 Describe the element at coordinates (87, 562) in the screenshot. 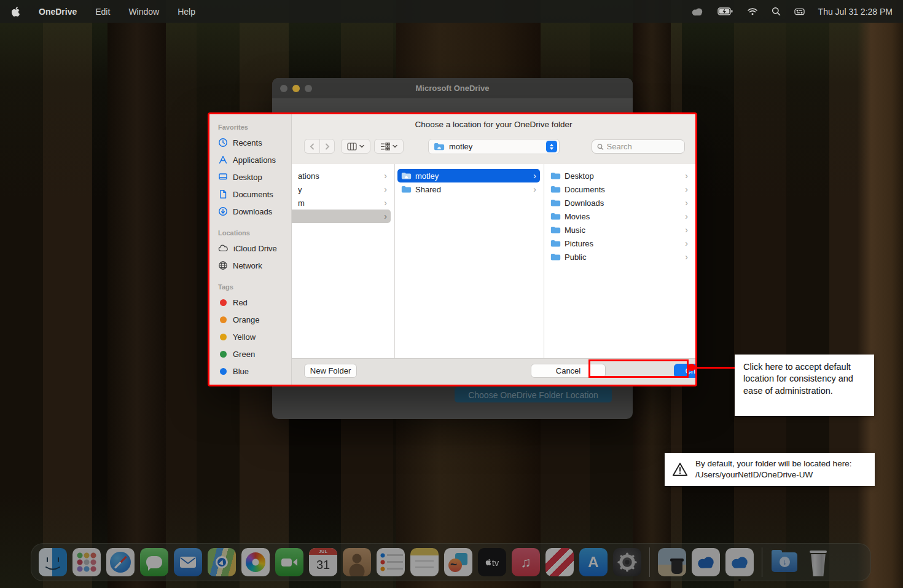

I see `dock-launchpad` at that location.